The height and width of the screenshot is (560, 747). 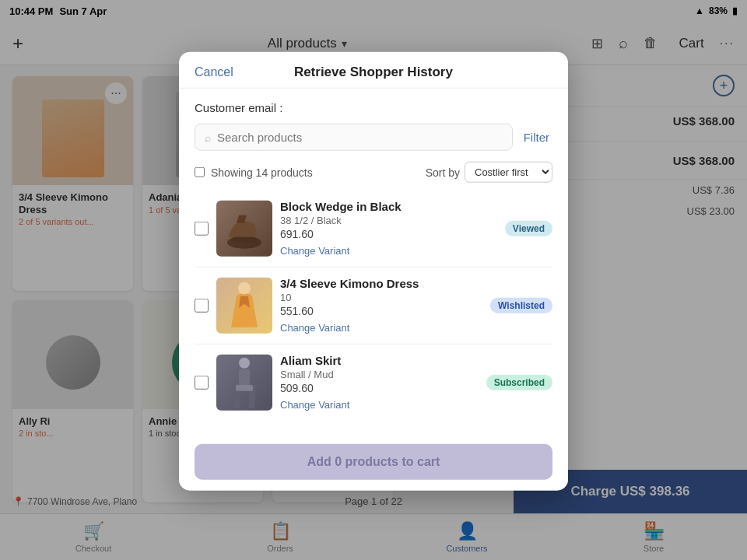 What do you see at coordinates (389, 221) in the screenshot?
I see `product-variant-1: 38 1/2 / Black` at bounding box center [389, 221].